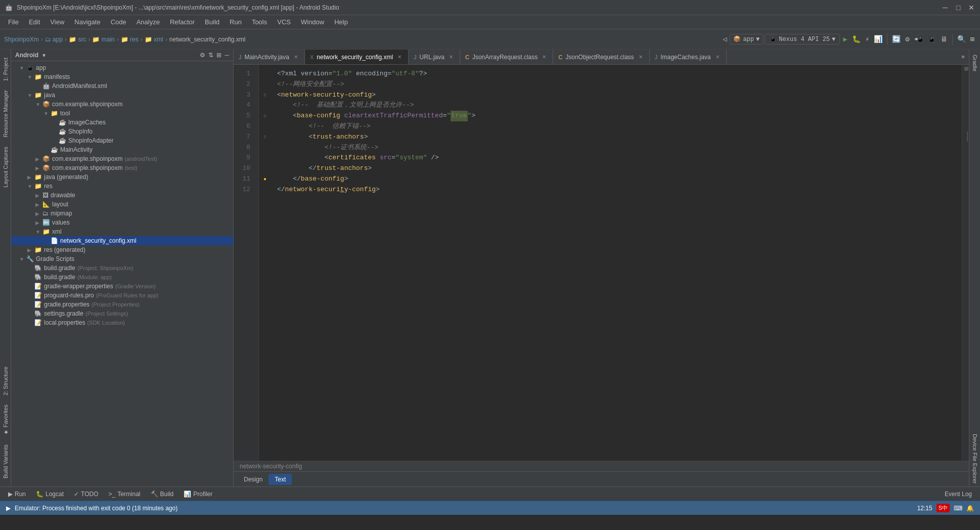  What do you see at coordinates (975, 459) in the screenshot?
I see `right-tab-device-file: Device File Explorer` at bounding box center [975, 459].